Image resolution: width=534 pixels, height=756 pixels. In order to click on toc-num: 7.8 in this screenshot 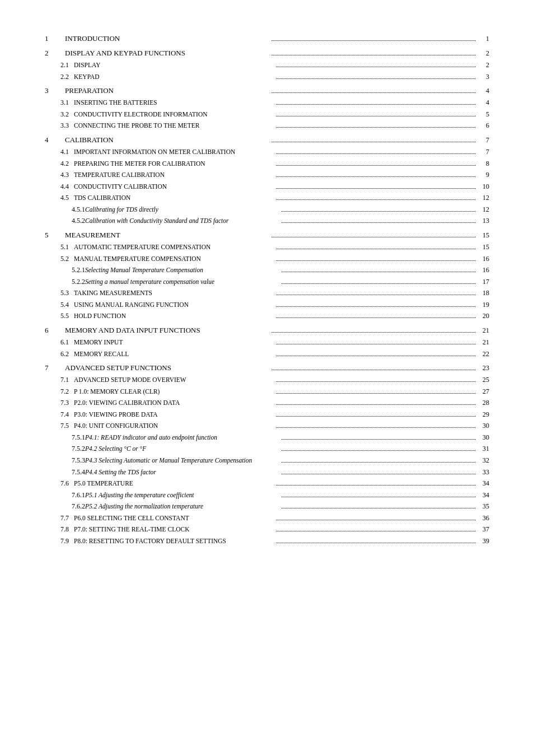, I will do `click(59, 529)`.